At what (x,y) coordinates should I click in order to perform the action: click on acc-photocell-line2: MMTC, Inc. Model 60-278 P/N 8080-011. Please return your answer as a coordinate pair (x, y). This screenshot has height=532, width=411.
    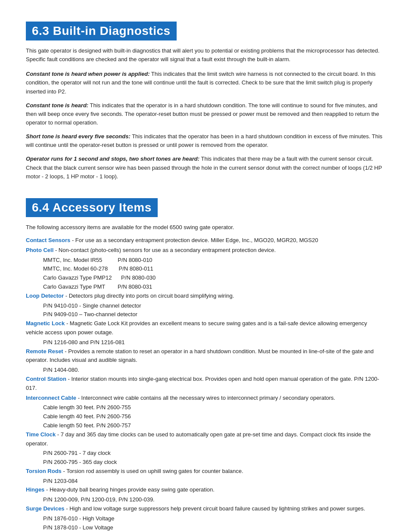
    Looking at the image, I should click on (214, 269).